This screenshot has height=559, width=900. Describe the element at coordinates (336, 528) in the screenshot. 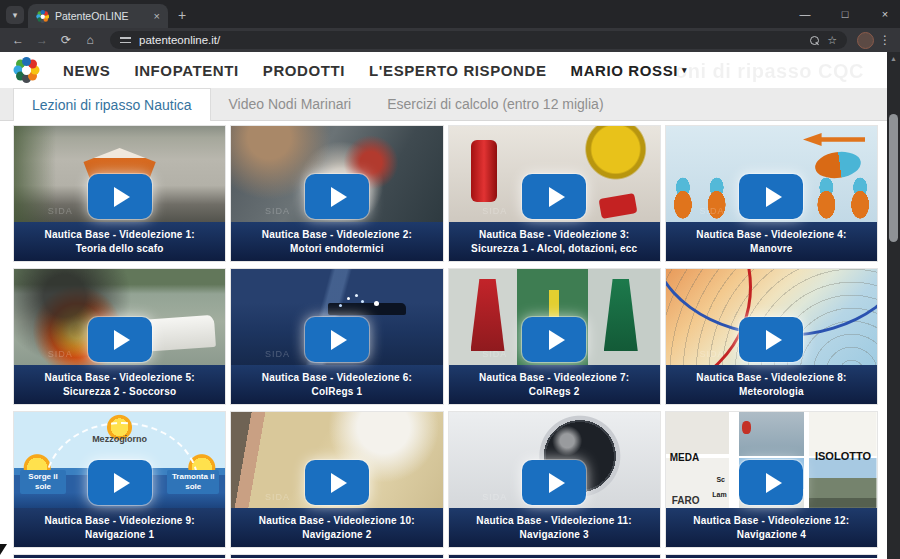

I see `video-caption: Nautica Base - Videolezione 10: Navigazi…` at that location.